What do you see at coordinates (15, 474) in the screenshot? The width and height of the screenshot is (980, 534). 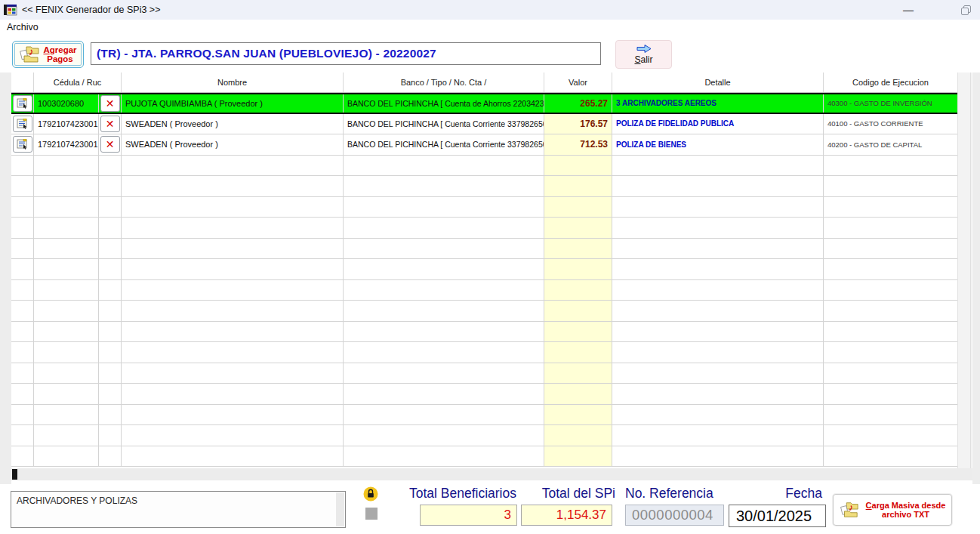 I see `horizontal-scrollbar-thumb` at bounding box center [15, 474].